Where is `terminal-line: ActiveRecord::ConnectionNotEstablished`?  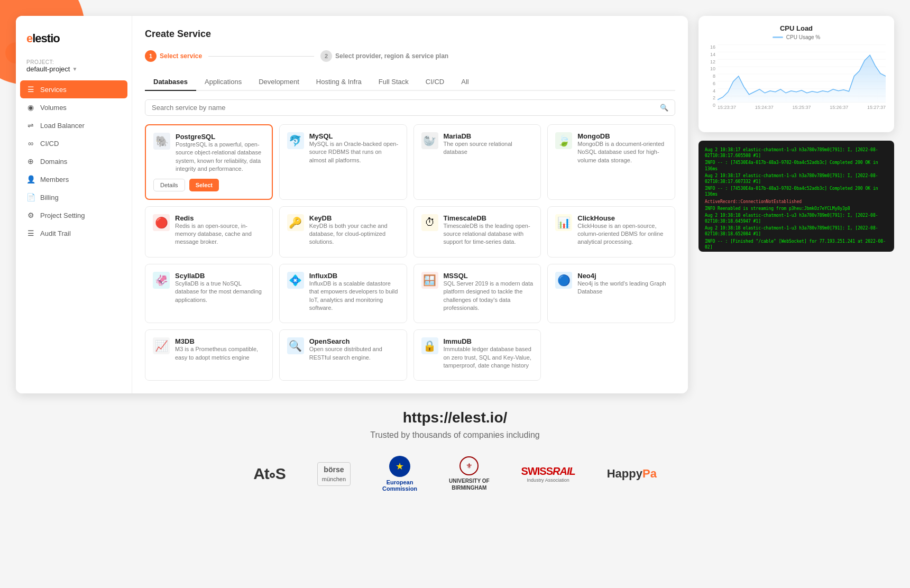 terminal-line: ActiveRecord::ConnectionNotEstablished is located at coordinates (796, 202).